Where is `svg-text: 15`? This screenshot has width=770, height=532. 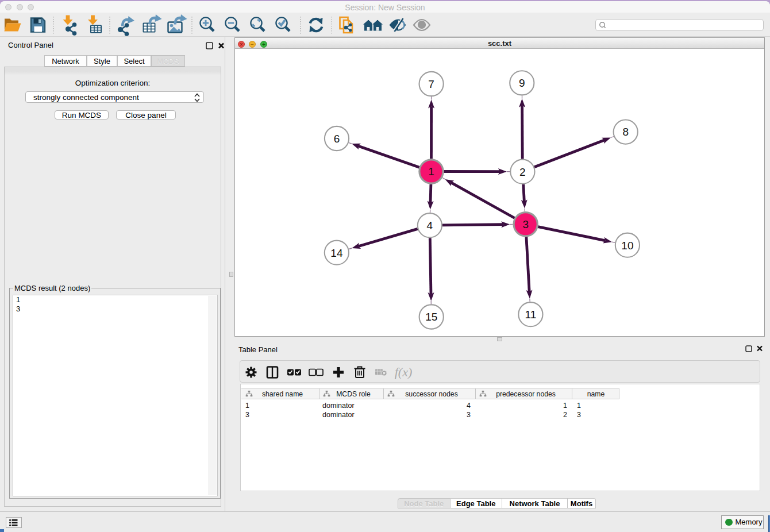
svg-text: 15 is located at coordinates (431, 317).